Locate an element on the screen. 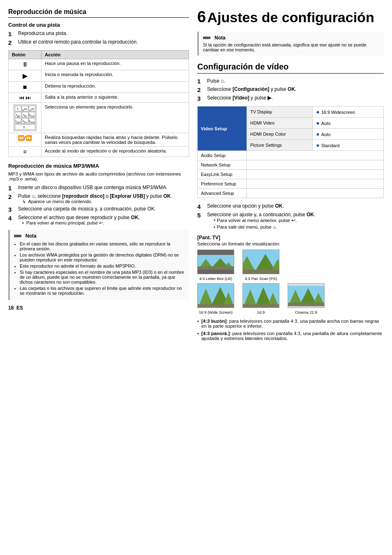 This screenshot has width=392, height=555. setting-picture: Picture Settings is located at coordinates (280, 146).